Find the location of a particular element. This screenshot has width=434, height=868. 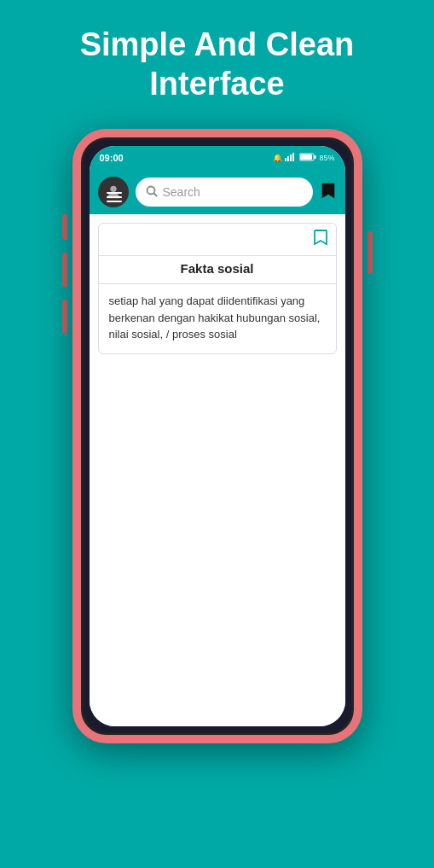

volume-up-button is located at coordinates (65, 270).